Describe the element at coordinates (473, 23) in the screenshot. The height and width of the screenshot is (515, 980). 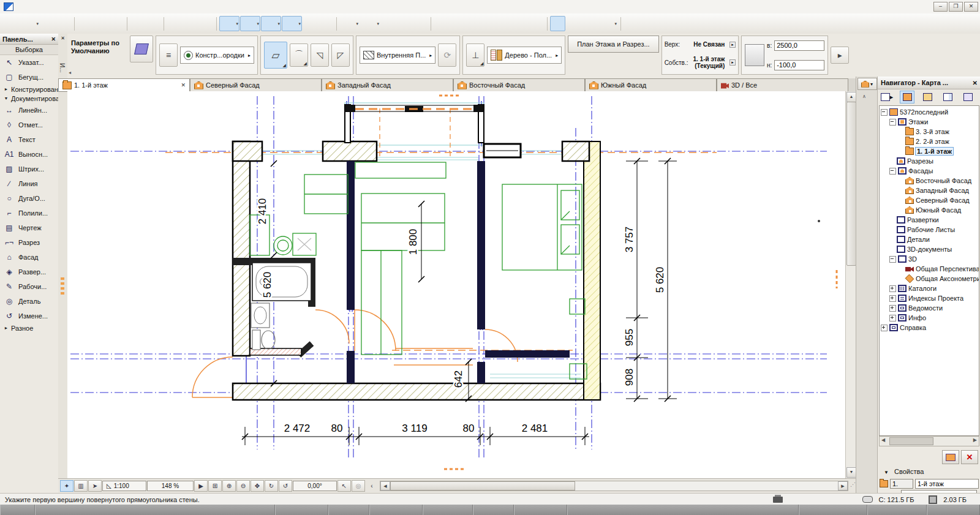
I see `adjust-icon` at that location.